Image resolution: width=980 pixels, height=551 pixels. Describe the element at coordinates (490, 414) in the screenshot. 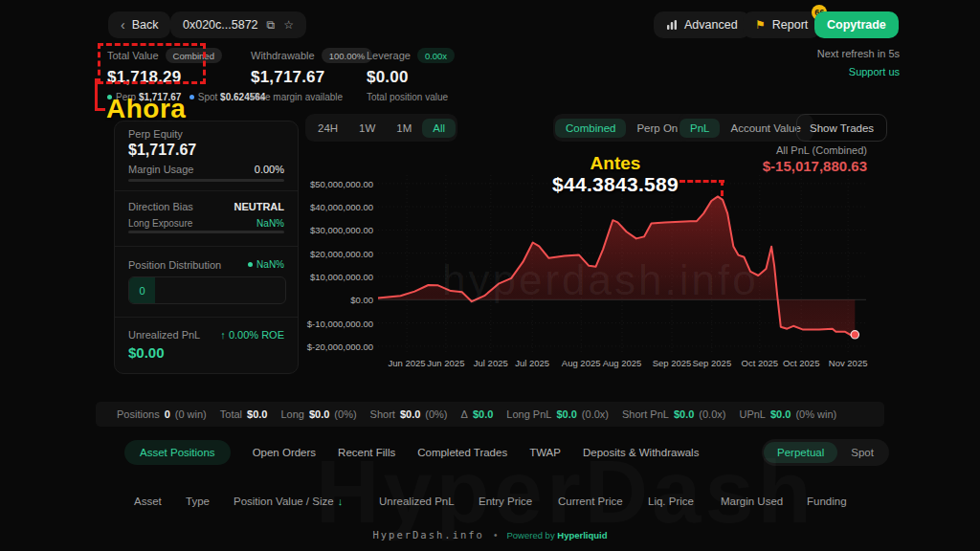

I see `positions-stats-bar: Positions0(0 win) Total$0.0 Long$0.0(0%)…` at that location.